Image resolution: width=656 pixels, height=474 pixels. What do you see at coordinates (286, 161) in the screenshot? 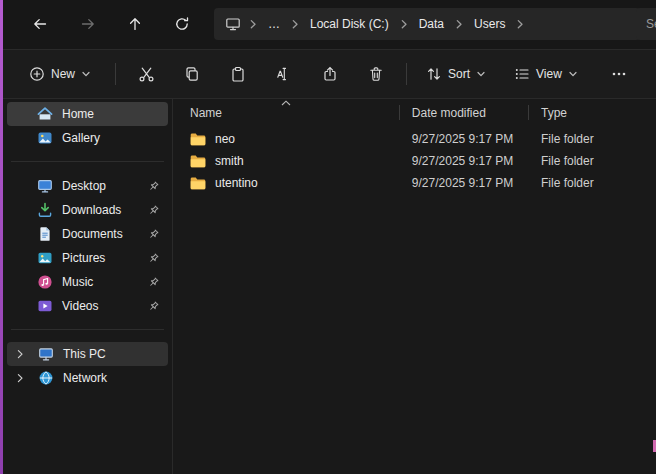
I see `file-name-cell: smith` at bounding box center [286, 161].